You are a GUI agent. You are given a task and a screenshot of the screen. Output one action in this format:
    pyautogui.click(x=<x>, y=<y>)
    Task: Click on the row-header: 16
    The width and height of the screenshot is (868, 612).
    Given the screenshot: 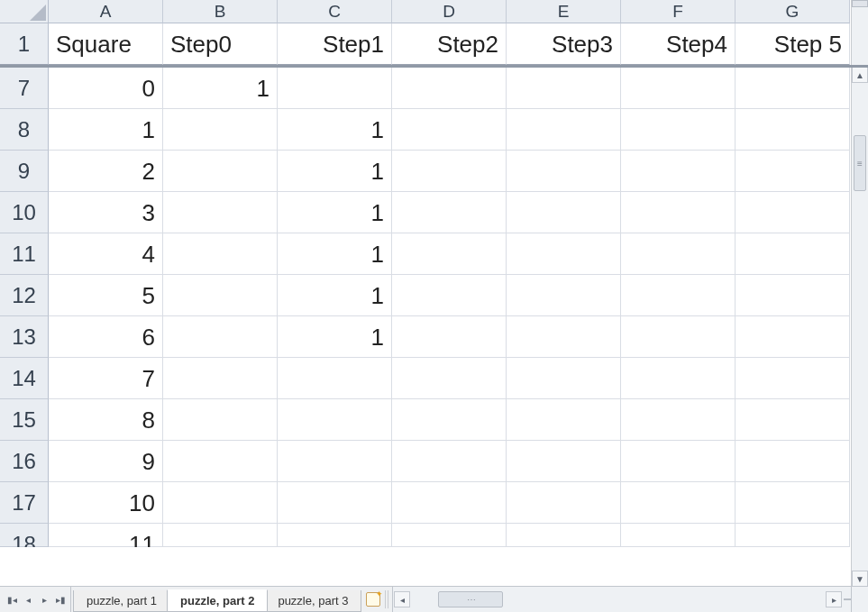 What is the action you would take?
    pyautogui.click(x=24, y=461)
    